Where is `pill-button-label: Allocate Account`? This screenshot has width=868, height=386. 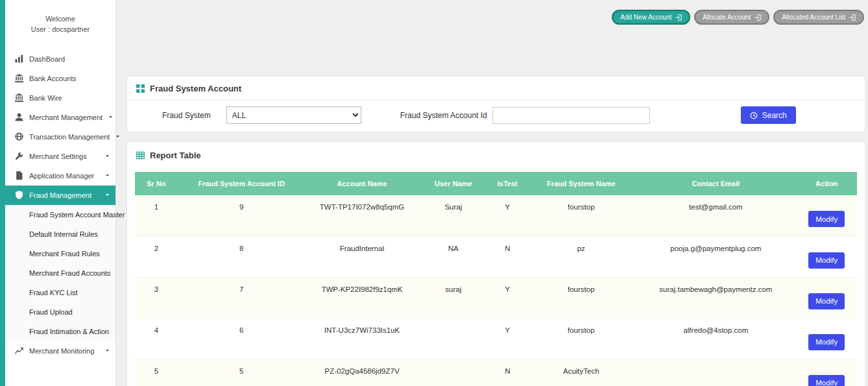 pill-button-label: Allocate Account is located at coordinates (727, 17).